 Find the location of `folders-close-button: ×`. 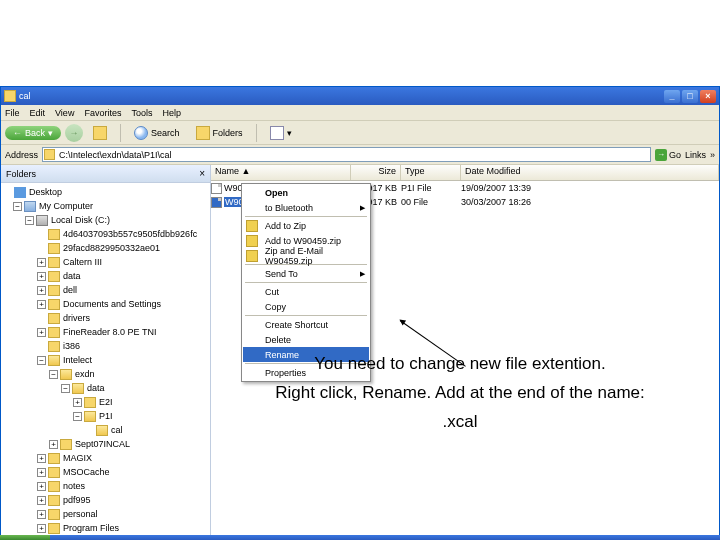

folders-close-button: × is located at coordinates (202, 174).